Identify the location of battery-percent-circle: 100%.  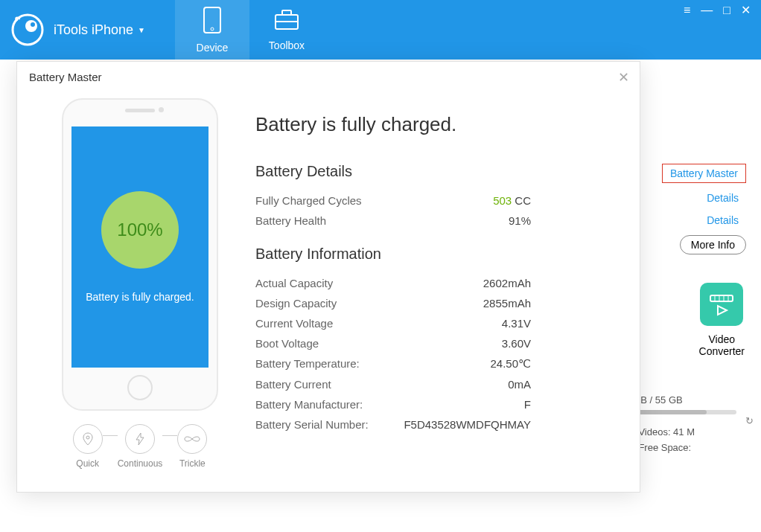
(140, 230).